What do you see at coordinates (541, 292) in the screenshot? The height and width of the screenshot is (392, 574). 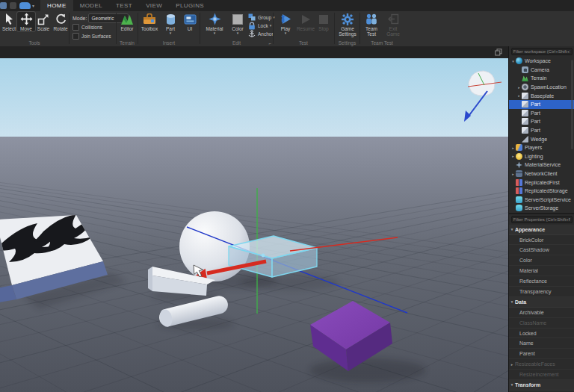 I see `property-row-transparency: Transparency` at bounding box center [541, 292].